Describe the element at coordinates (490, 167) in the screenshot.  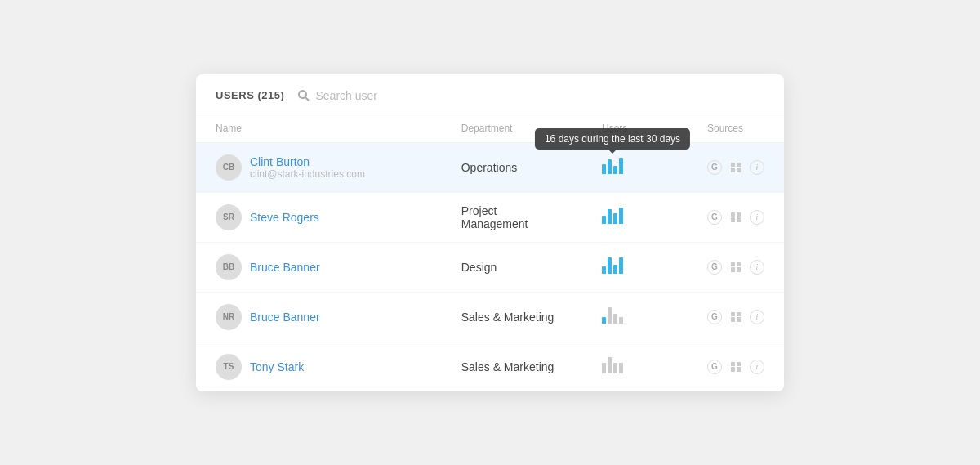
I see `table-row: CB Clint Burton clint@stark-industries.c…` at that location.